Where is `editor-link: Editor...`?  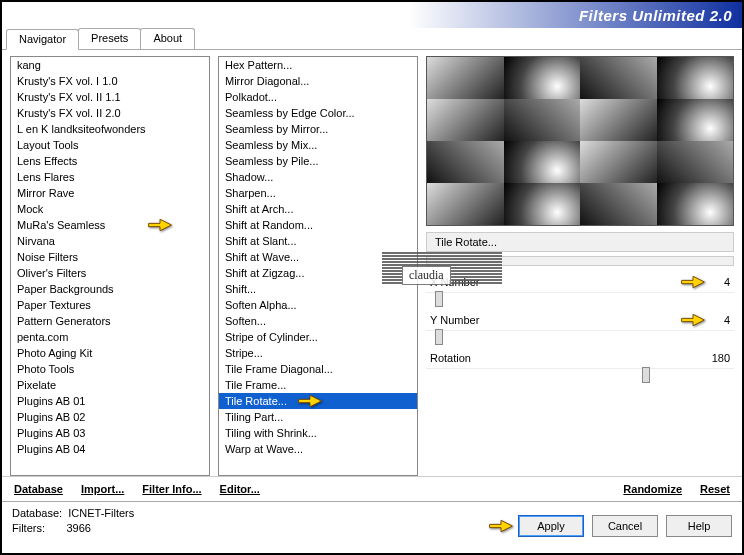
editor-link: Editor... is located at coordinates (240, 489).